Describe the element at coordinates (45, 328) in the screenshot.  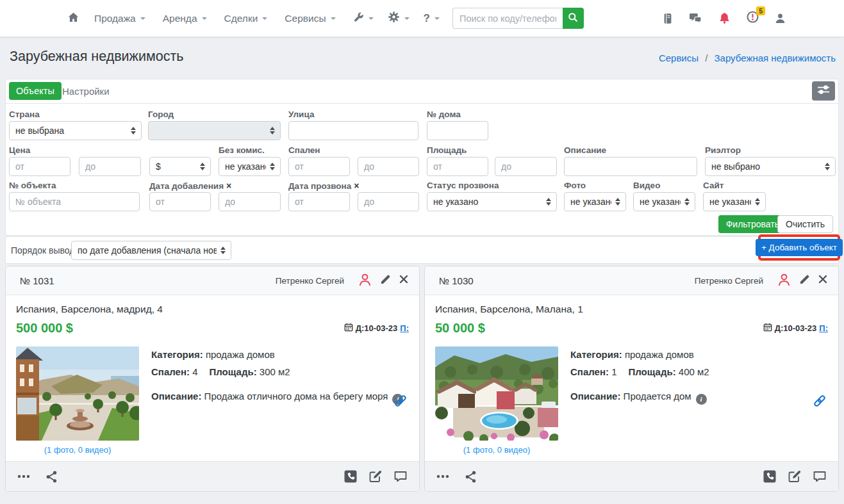
I see `object-price: 500 000 $` at that location.